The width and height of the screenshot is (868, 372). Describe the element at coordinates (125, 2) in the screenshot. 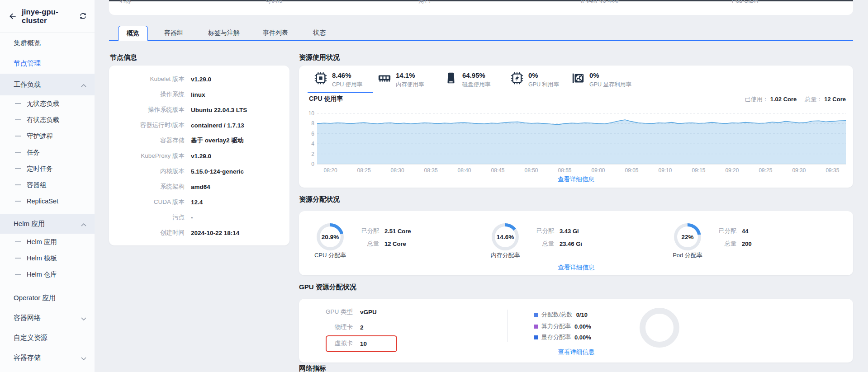

I see `table-header-name: 名称` at that location.